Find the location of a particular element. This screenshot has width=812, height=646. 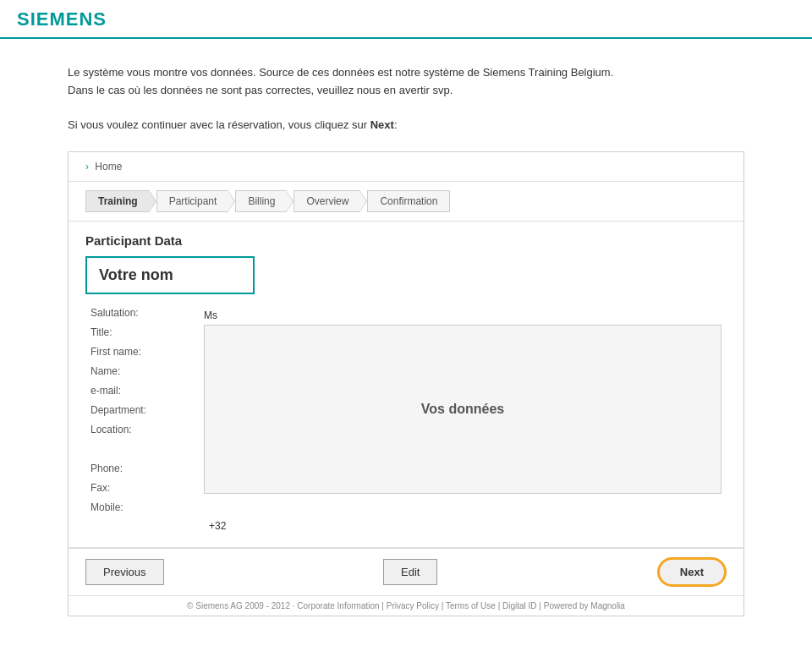

step-overview: Overview is located at coordinates (326, 201).